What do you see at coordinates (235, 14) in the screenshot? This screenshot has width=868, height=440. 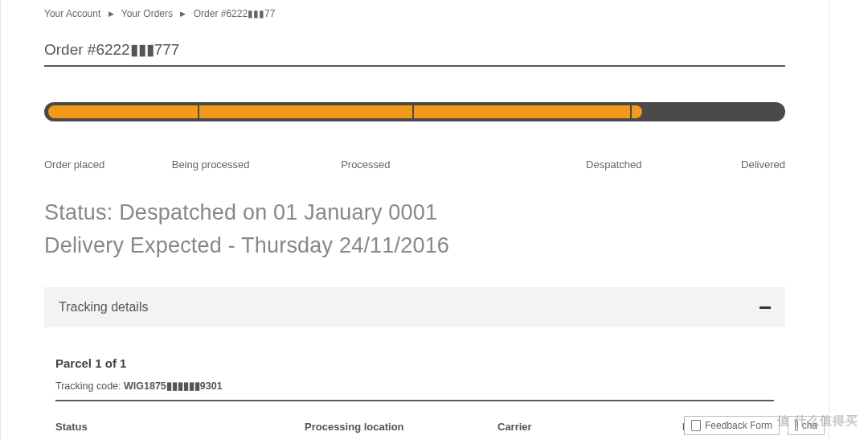 I see `breadcrumb-current: Order #6222▮▮▮77` at bounding box center [235, 14].